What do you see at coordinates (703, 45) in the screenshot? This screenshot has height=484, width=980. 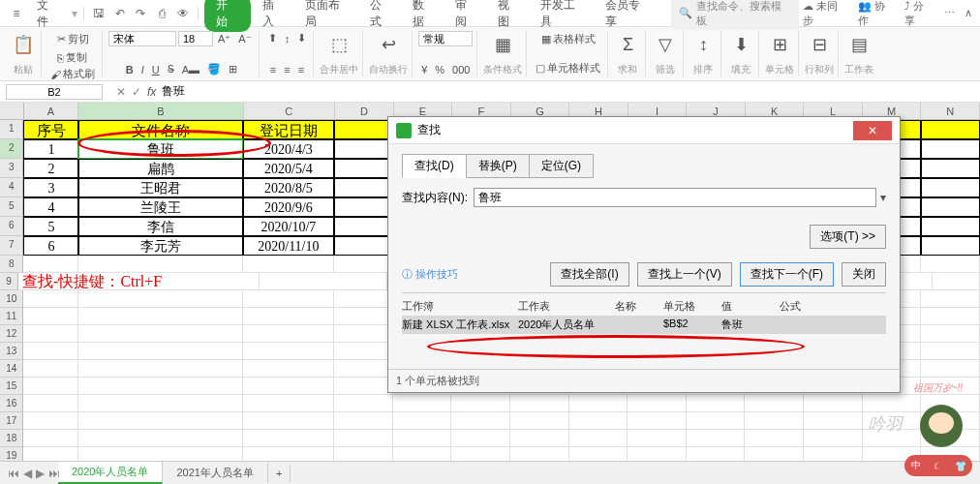 I see `sort-icon: ↕` at bounding box center [703, 45].